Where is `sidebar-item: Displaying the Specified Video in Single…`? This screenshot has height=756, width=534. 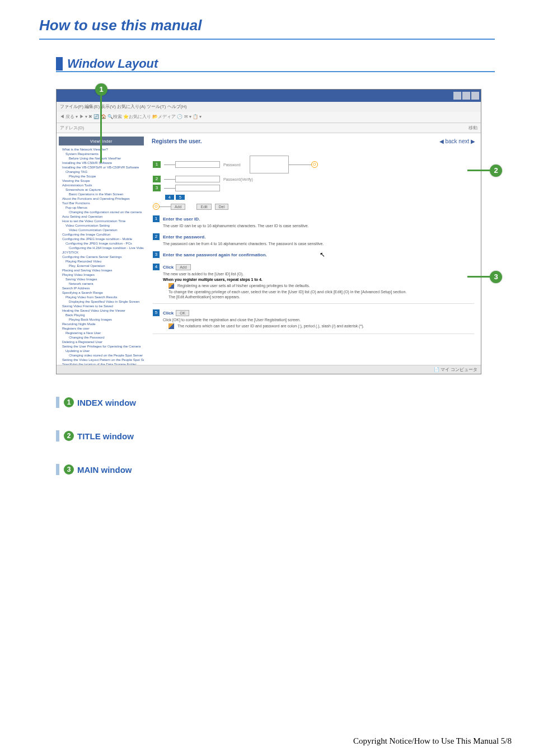
sidebar-item: Displaying the Specified Video in Single… is located at coordinates (101, 302).